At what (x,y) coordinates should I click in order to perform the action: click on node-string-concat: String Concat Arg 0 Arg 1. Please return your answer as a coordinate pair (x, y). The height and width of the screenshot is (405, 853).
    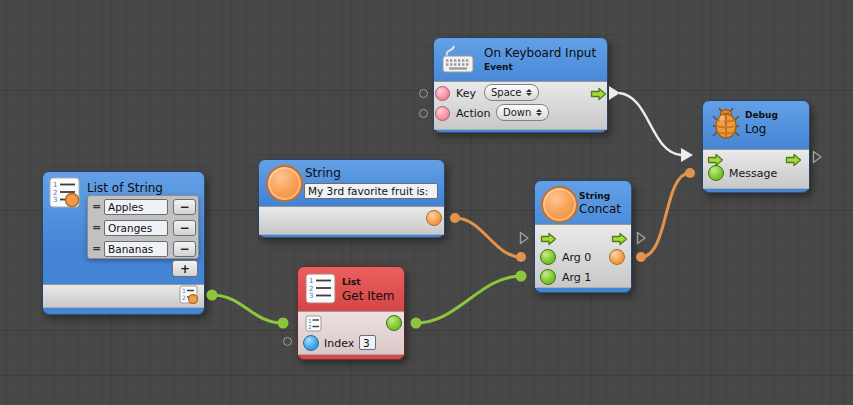
    Looking at the image, I should click on (583, 236).